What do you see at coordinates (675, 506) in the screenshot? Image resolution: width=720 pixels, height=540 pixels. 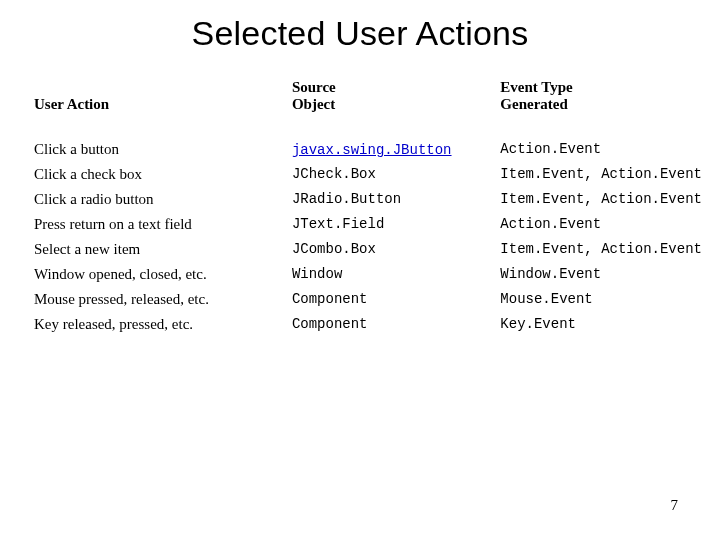 I see `page-number: 7` at bounding box center [675, 506].